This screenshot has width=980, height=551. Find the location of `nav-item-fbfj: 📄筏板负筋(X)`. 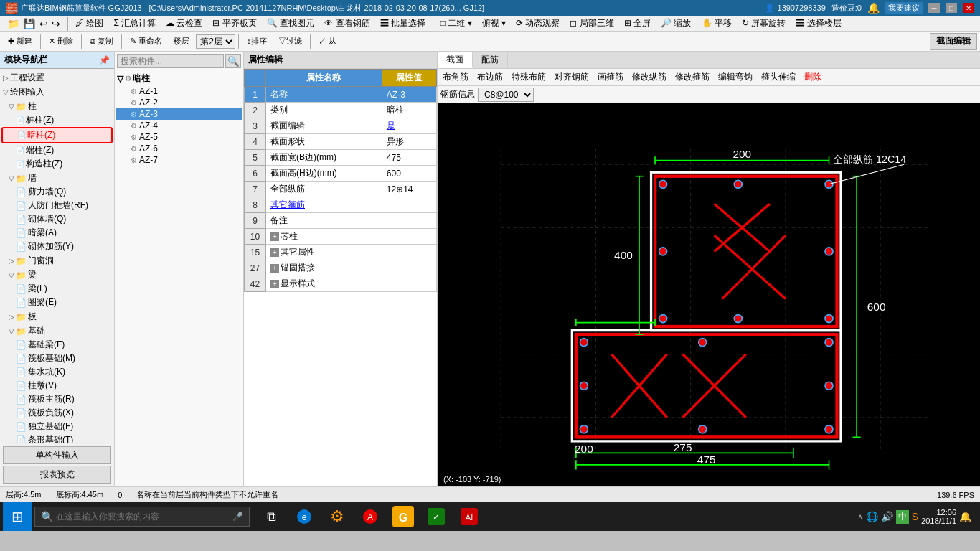

nav-item-fbfj: 📄筏板负筋(X) is located at coordinates (57, 413).